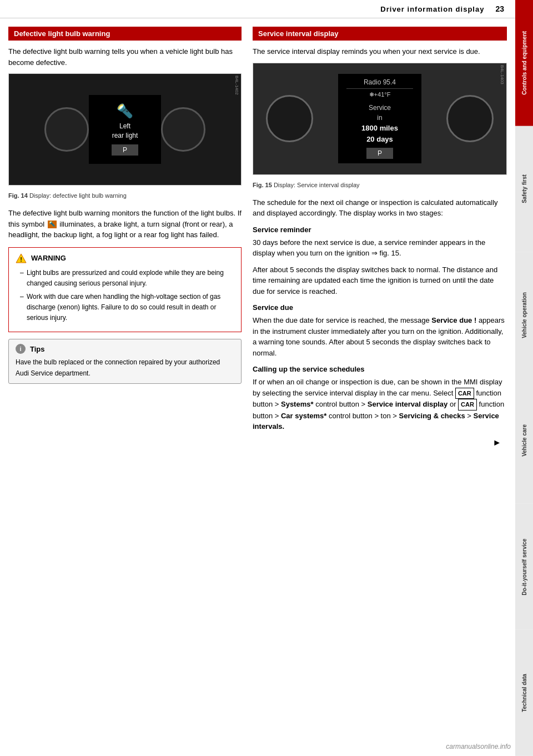 The image size is (533, 756). Describe the element at coordinates (380, 119) in the screenshot. I see `dashboard-display-right: Radio 95.4 ❅+41°F Service in 1800 miles …` at that location.